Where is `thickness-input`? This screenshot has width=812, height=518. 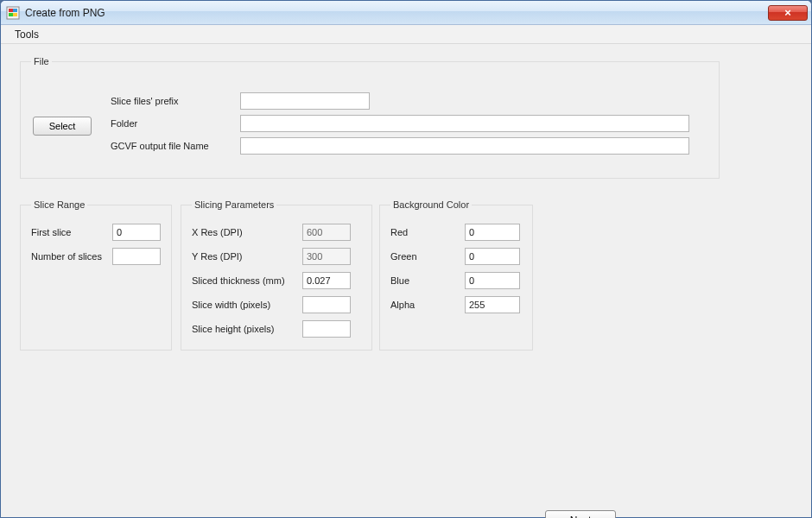
thickness-input is located at coordinates (327, 281).